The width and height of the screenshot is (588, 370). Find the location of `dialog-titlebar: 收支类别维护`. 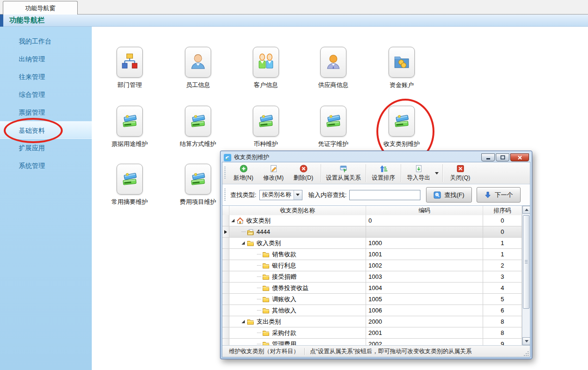

dialog-titlebar: 收支类别维护 is located at coordinates (376, 157).